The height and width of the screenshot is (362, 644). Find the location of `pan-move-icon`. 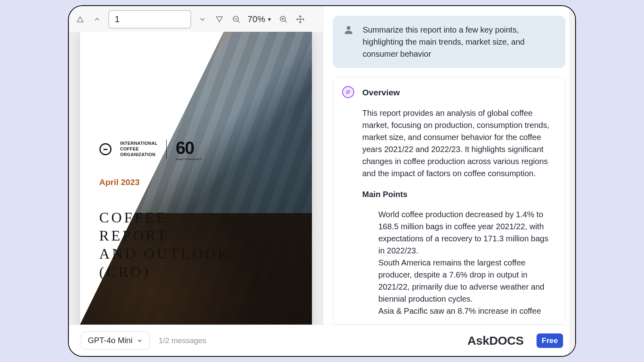

pan-move-icon is located at coordinates (300, 19).